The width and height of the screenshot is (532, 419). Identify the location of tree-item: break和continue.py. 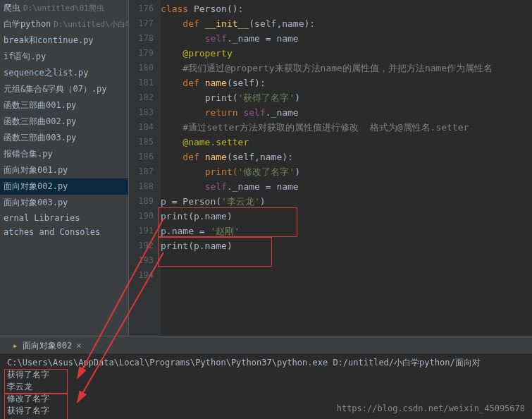
(64, 41).